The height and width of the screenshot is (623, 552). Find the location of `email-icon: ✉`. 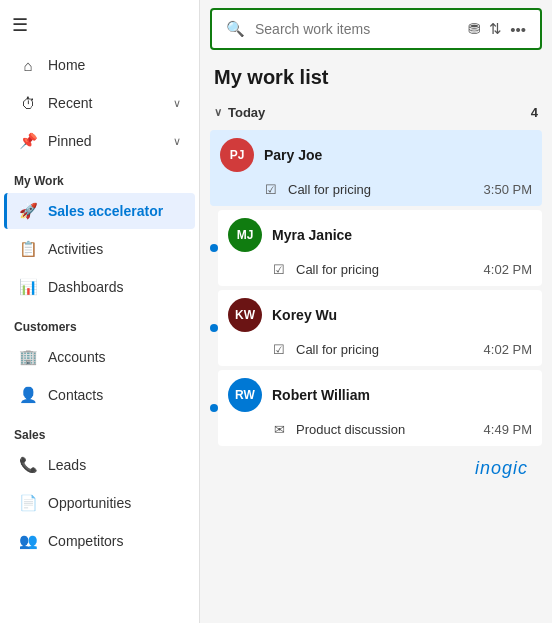

email-icon: ✉ is located at coordinates (279, 429).